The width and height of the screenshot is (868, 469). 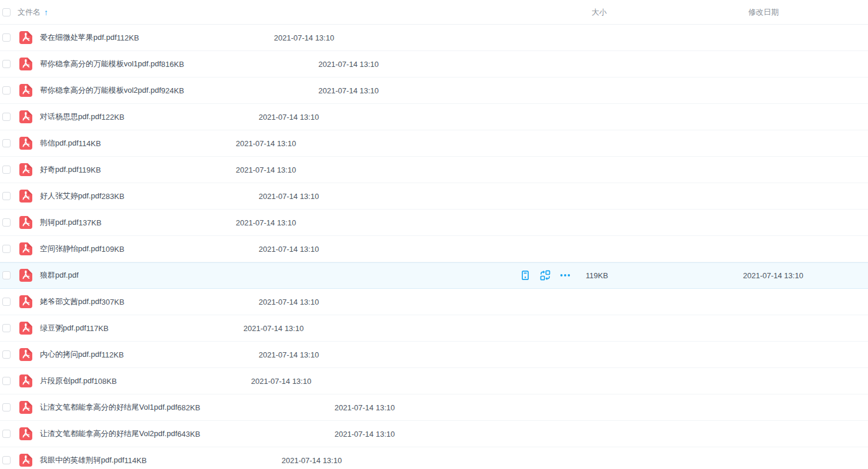 I want to click on file-row: 姥爷邵文茜pdf.pdf, so click(x=434, y=302).